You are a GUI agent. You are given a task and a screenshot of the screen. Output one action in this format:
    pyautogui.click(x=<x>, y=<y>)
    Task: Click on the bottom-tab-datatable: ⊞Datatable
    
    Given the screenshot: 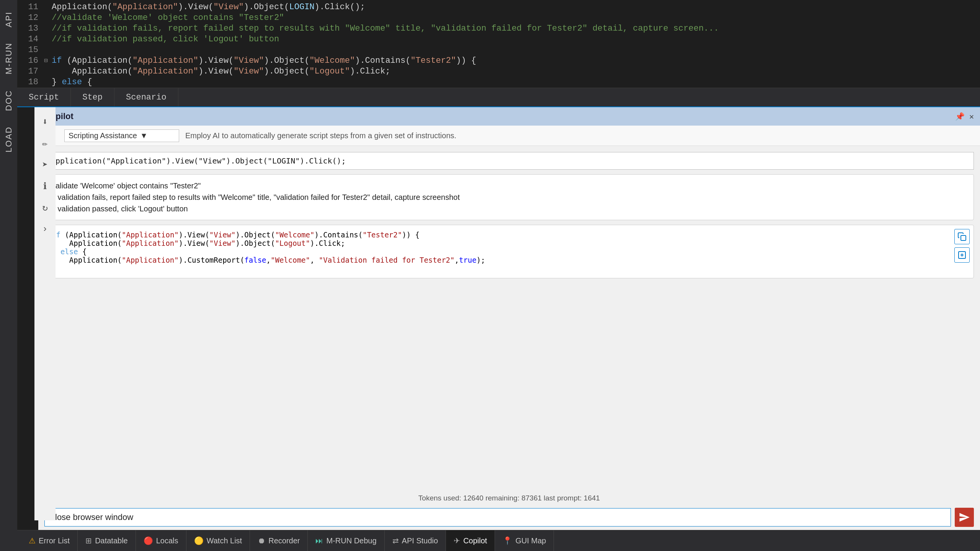 What is the action you would take?
    pyautogui.click(x=107, y=541)
    